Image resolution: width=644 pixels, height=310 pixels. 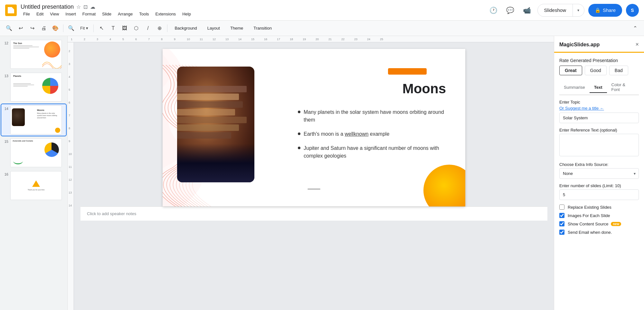 I want to click on replace-slides-label: Replace Existing Slides, so click(x=590, y=207).